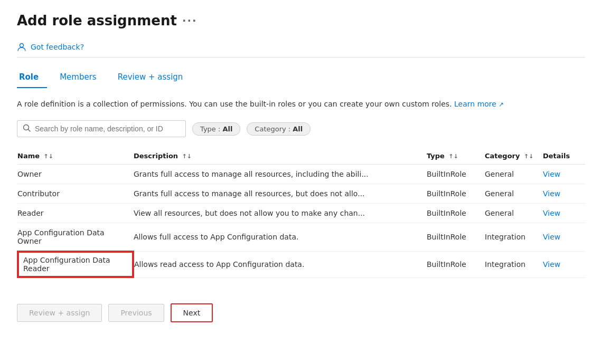 The image size is (602, 364). I want to click on type-filter-label: Type :, so click(210, 129).